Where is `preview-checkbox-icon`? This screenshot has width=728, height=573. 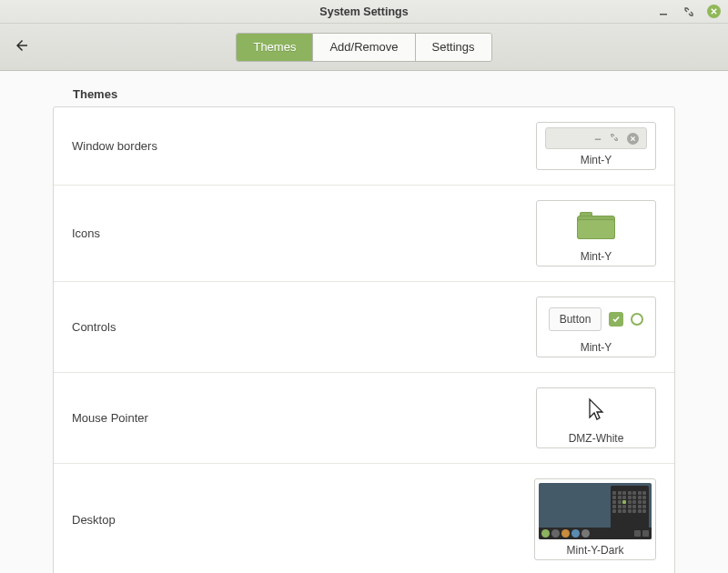
preview-checkbox-icon is located at coordinates (616, 319).